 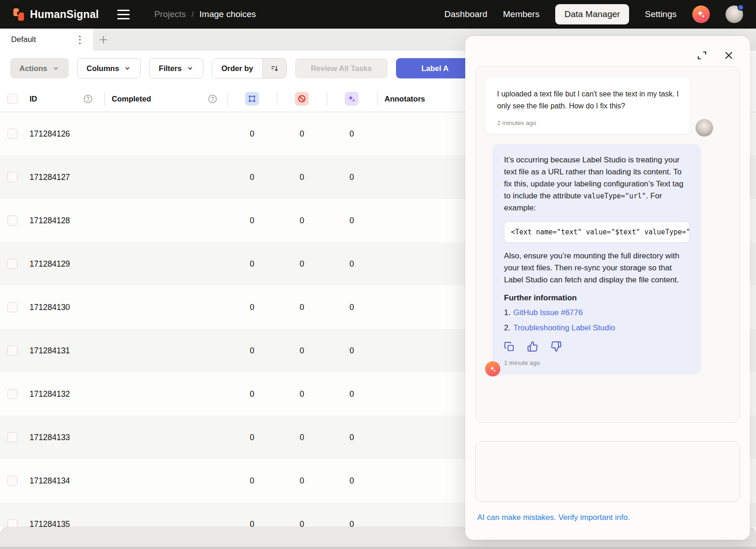 What do you see at coordinates (176, 68) in the screenshot?
I see `filters-dropdown: Filters` at bounding box center [176, 68].